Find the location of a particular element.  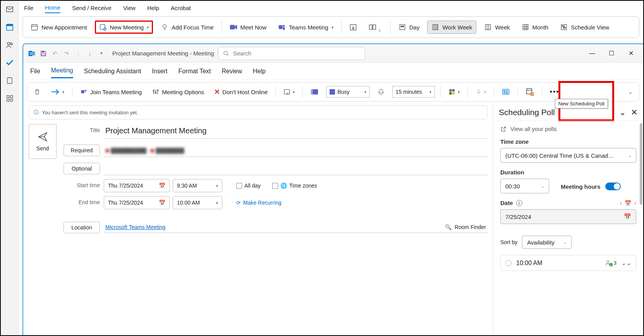

meeting-options-button: Meeting Options is located at coordinates (178, 92).